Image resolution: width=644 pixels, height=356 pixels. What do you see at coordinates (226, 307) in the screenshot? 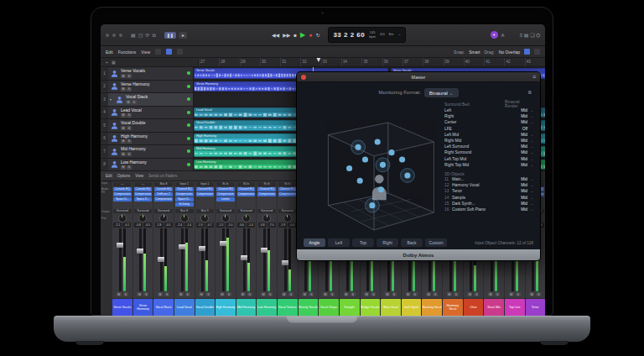
I see `channel-label: High Harmony` at bounding box center [226, 307].